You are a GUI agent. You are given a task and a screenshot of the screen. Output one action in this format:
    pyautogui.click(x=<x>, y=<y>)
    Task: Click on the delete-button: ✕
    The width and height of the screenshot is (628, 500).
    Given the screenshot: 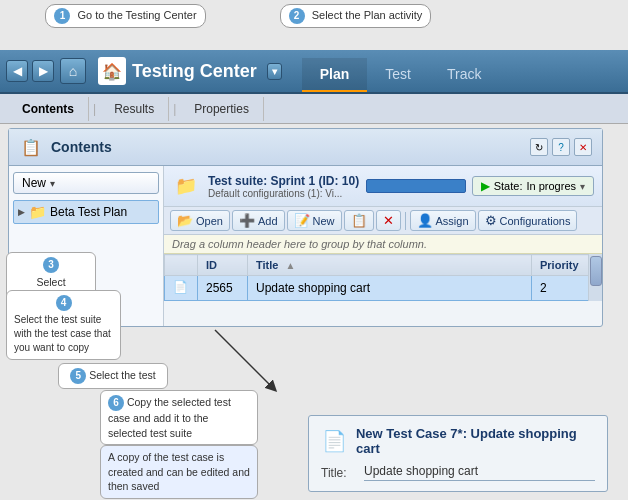 What is the action you would take?
    pyautogui.click(x=388, y=220)
    